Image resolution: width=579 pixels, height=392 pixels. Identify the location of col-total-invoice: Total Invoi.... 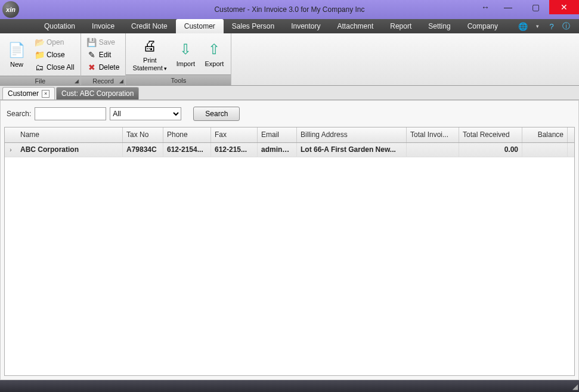
(433, 135).